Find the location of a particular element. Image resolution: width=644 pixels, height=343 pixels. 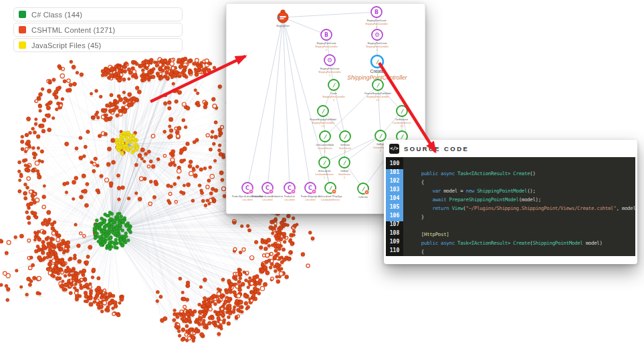

line-number: 105 is located at coordinates (395, 209).